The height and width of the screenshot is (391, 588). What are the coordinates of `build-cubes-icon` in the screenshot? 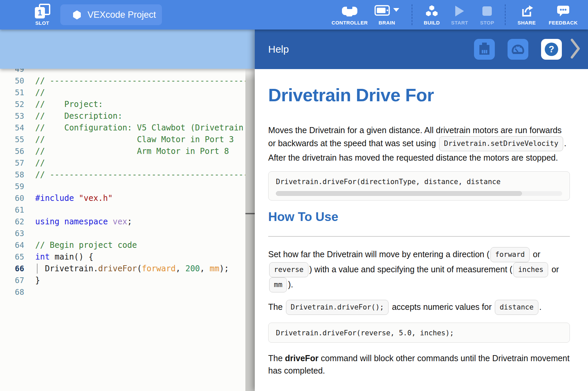 It's located at (432, 11).